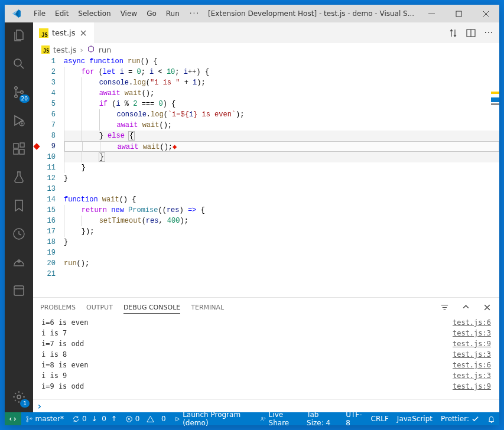 The width and height of the screenshot is (504, 430). Describe the element at coordinates (95, 14) in the screenshot. I see `menu-selection: Selection` at that location.